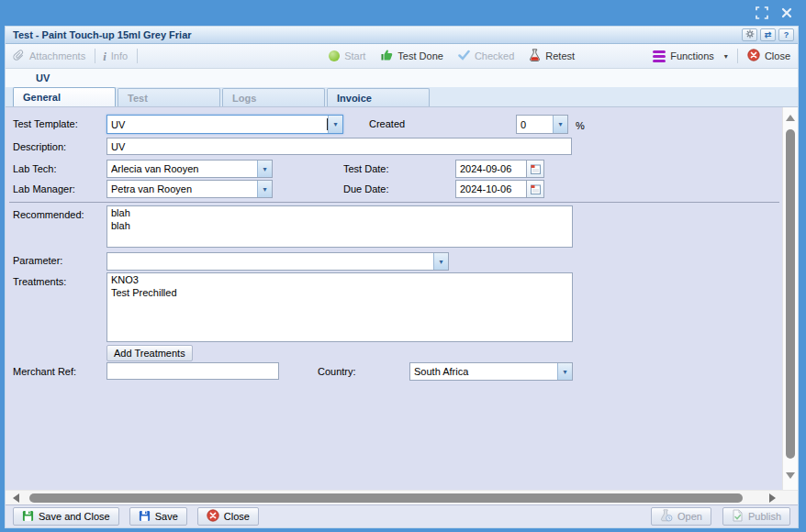 This screenshot has width=806, height=532. I want to click on recommended-label: Recommended:, so click(49, 215).